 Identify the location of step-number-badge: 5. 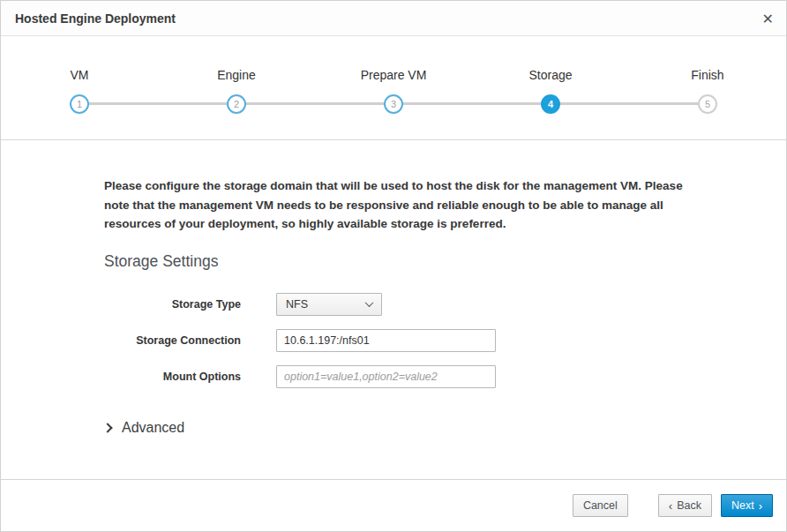
(708, 104).